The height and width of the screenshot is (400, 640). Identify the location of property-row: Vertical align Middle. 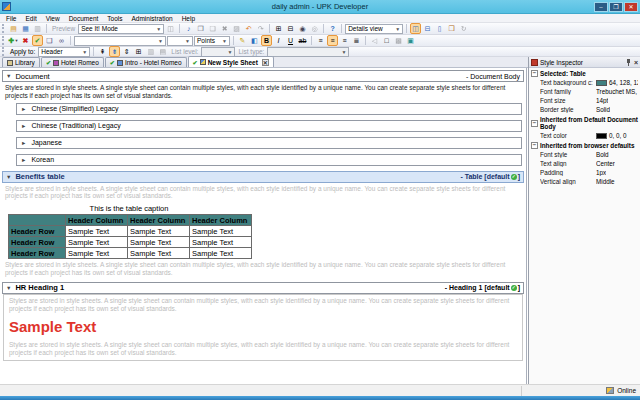
(584, 182).